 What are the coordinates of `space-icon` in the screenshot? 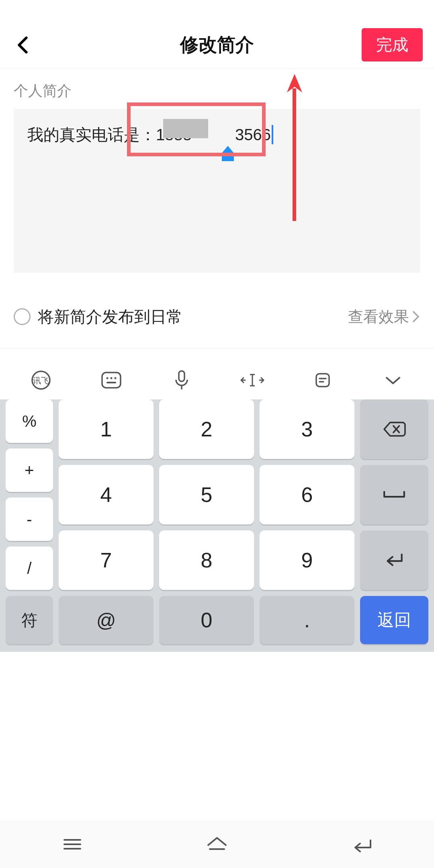 It's located at (394, 495).